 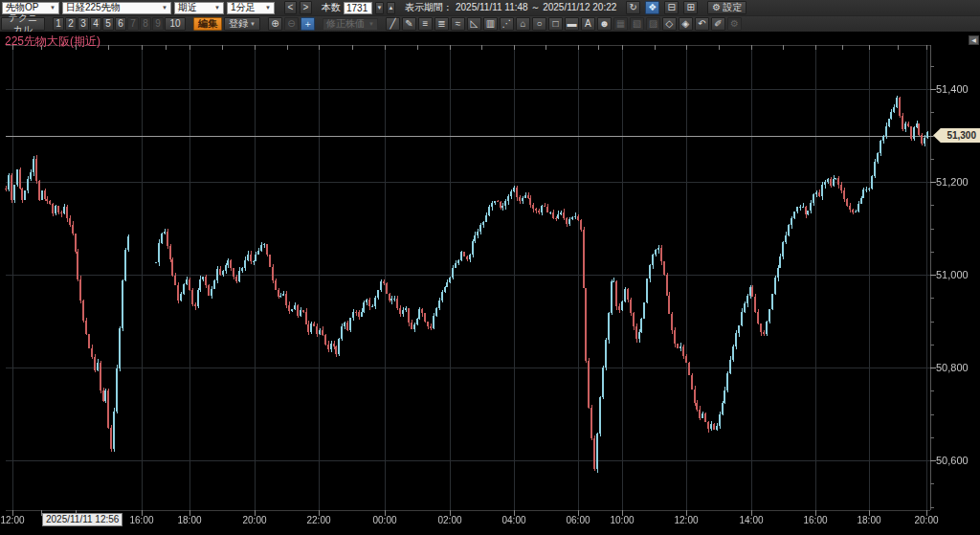 I want to click on horizontal-lines-tool-icon: ≡, so click(x=426, y=24).